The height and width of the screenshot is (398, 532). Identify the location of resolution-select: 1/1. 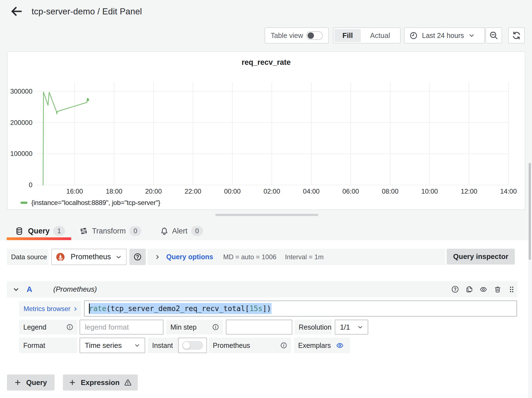
(351, 327).